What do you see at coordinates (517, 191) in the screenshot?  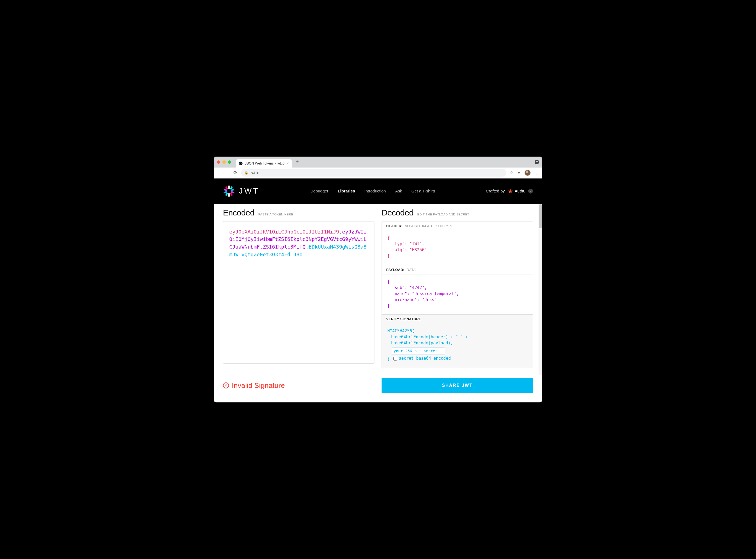 I see `auth0-link: Auth0` at bounding box center [517, 191].